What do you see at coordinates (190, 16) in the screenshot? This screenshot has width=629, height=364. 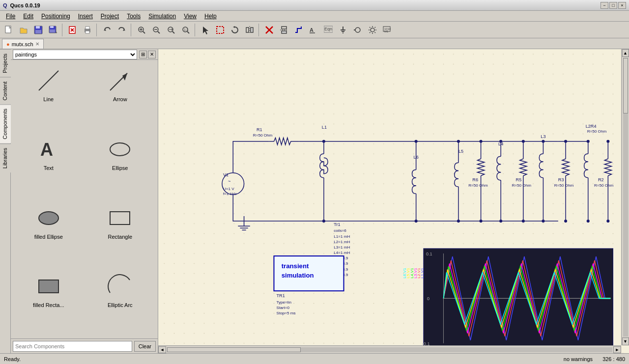 I see `menu-item-view: View` at bounding box center [190, 16].